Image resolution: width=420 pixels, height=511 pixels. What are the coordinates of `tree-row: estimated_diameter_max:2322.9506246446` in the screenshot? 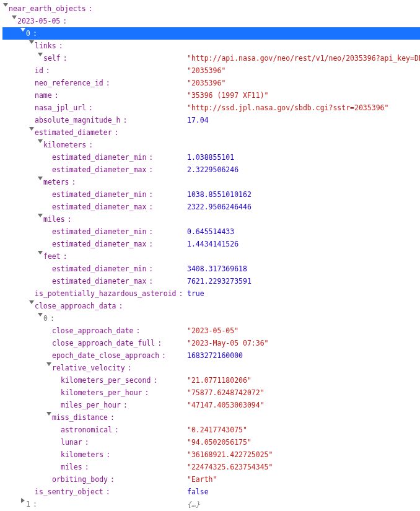 It's located at (211, 207).